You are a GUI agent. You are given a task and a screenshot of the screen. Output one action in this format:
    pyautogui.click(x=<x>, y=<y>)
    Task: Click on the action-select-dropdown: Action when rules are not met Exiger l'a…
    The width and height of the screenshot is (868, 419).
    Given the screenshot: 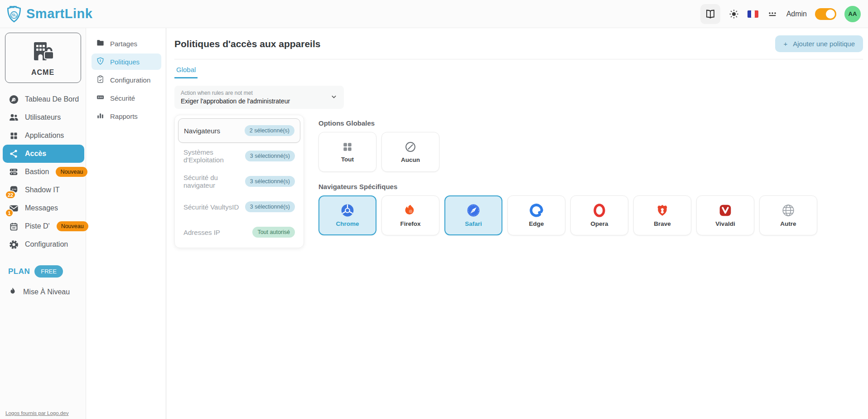 What is the action you would take?
    pyautogui.click(x=259, y=97)
    